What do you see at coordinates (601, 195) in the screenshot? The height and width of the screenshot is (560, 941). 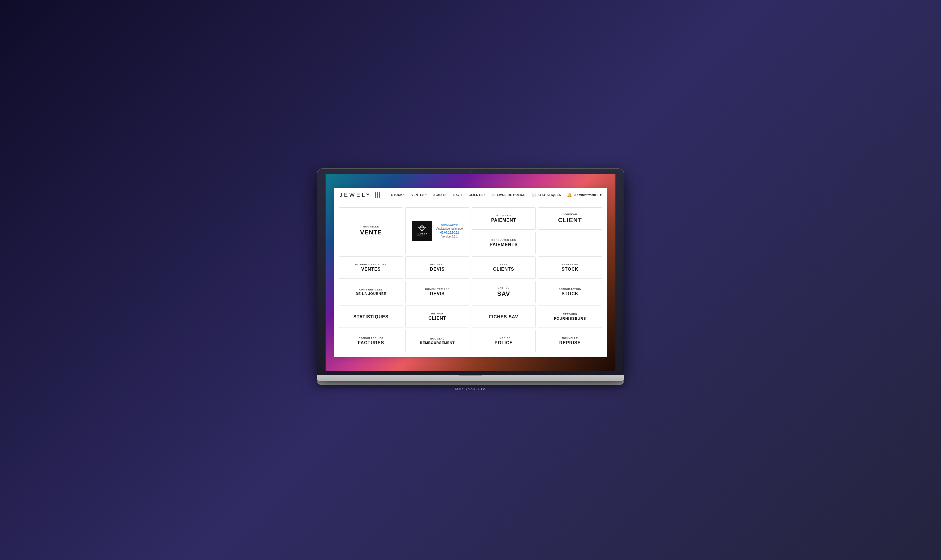 I see `admin-caret: ▾` at bounding box center [601, 195].